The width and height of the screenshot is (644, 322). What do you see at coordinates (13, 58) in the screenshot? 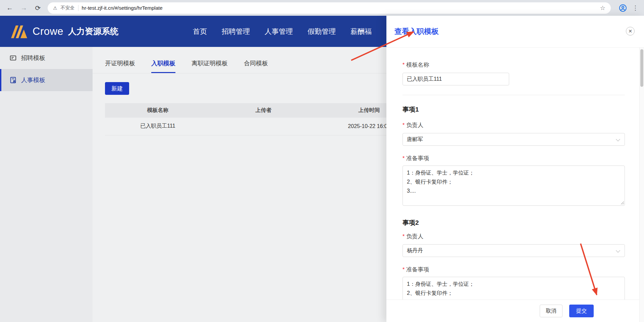
I see `card-template-icon` at bounding box center [13, 58].